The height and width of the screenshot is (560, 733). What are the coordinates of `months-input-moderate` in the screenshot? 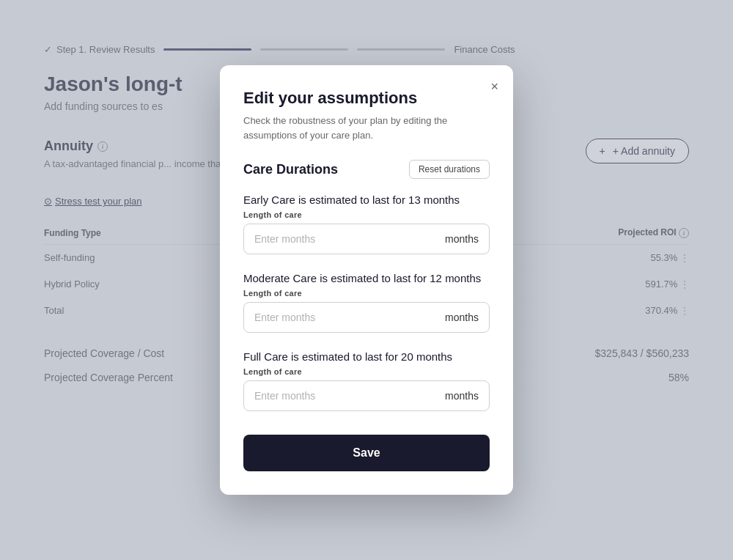 It's located at (339, 317).